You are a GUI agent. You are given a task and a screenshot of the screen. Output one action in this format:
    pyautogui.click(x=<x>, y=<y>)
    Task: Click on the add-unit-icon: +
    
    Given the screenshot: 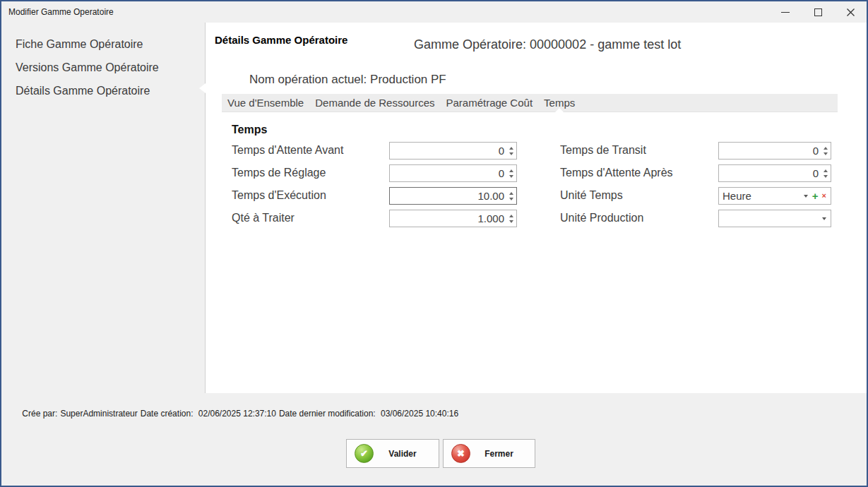 What is the action you would take?
    pyautogui.click(x=815, y=196)
    